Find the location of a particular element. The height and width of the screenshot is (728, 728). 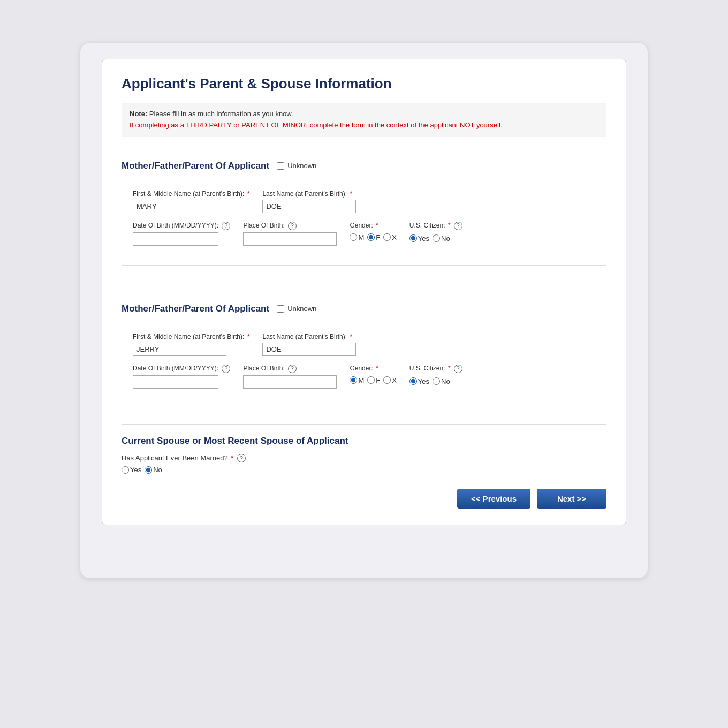

note-box: Note: Please fill in as much information… is located at coordinates (364, 120).